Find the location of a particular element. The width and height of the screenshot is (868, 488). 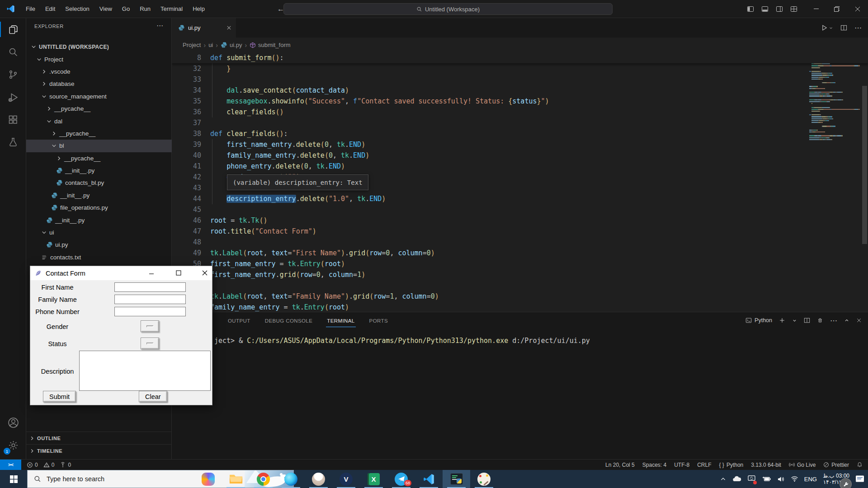

code-line-47: 47root.title("Contact Form") is located at coordinates (520, 231).